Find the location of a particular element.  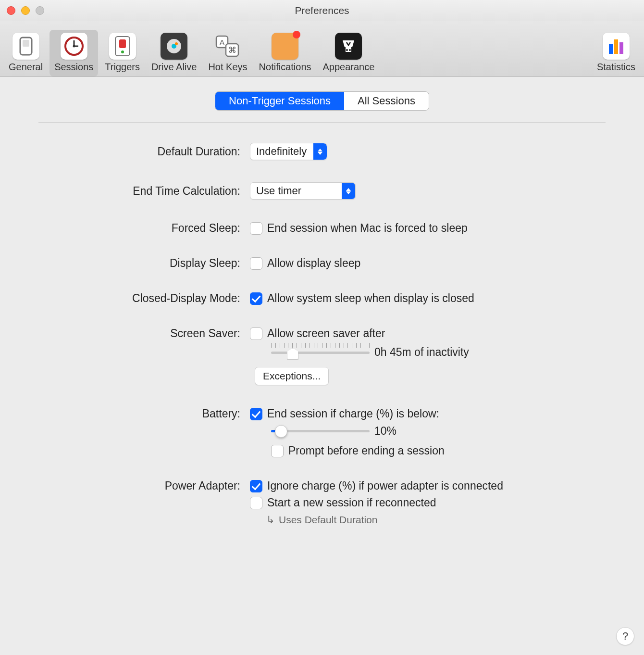

toolbar-label: Drive Alive is located at coordinates (174, 67).